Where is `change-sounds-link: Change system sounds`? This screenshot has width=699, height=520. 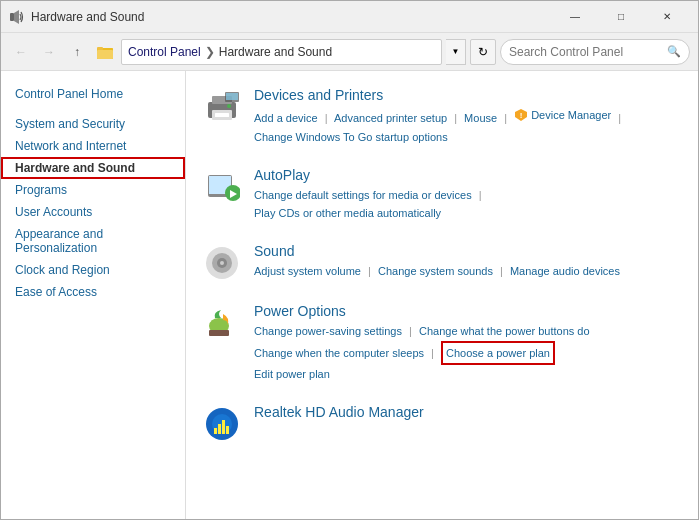 change-sounds-link: Change system sounds is located at coordinates (436, 271).